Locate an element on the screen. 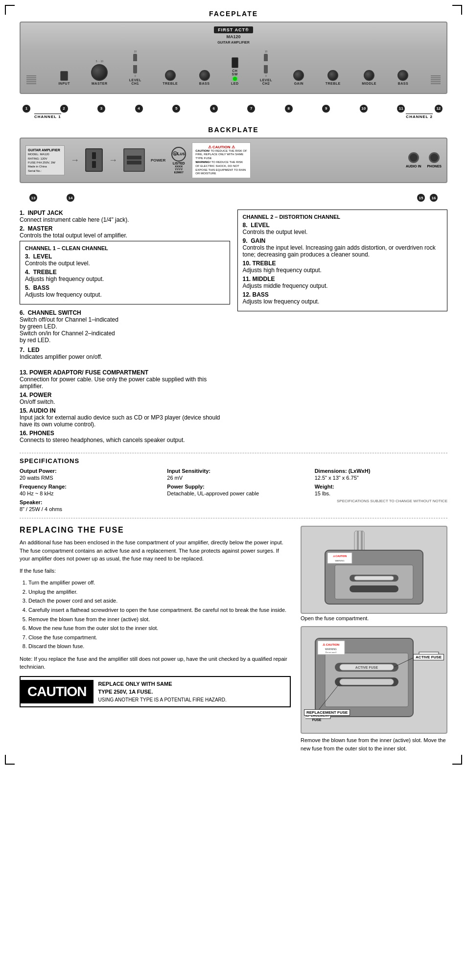 This screenshot has height=980, width=467. desc-label-9: 9. GAIN is located at coordinates (255, 241).